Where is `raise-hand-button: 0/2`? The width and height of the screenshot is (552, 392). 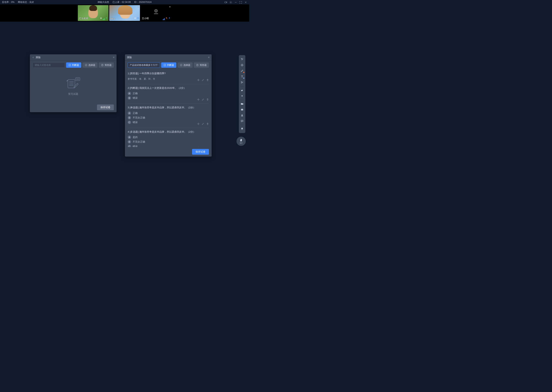 raise-hand-button: 0/2 is located at coordinates (241, 141).